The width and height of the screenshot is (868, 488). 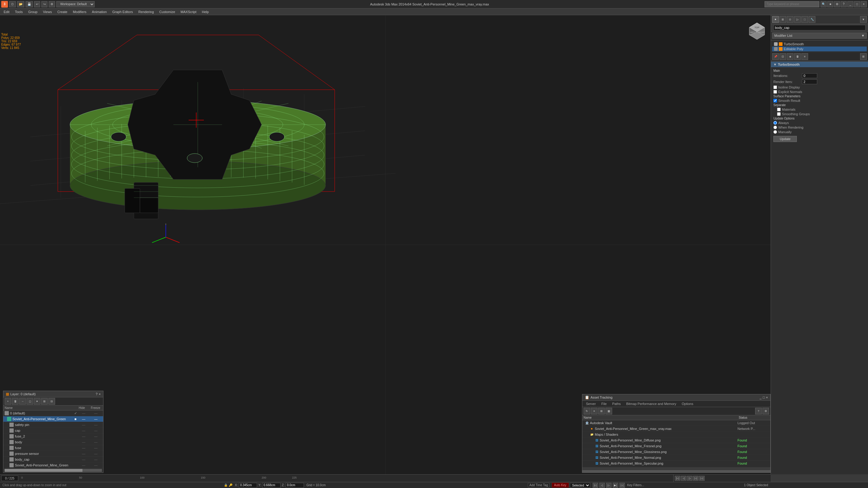 I want to click on asset-row-glossiness: 🖼 Soviet_Anti-Personnel_Mine_Glossiness.…, so click(x=676, y=452).